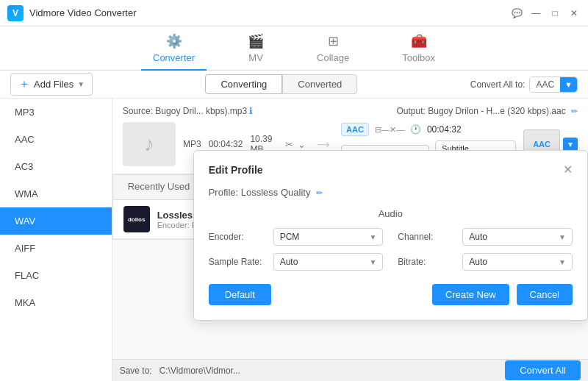 The height and width of the screenshot is (381, 588). I want to click on output-filename: Bugoy Drilon - H...e (320 kbps).aac, so click(497, 111).